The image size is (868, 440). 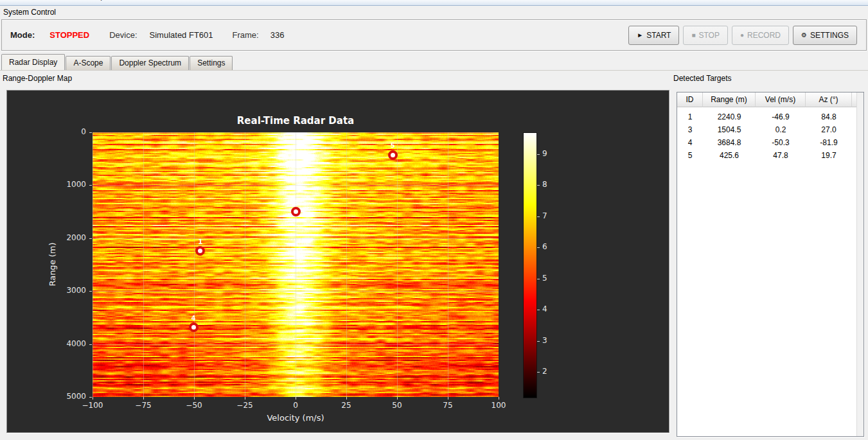 What do you see at coordinates (690, 117) in the screenshot?
I see `cell-id: 1` at bounding box center [690, 117].